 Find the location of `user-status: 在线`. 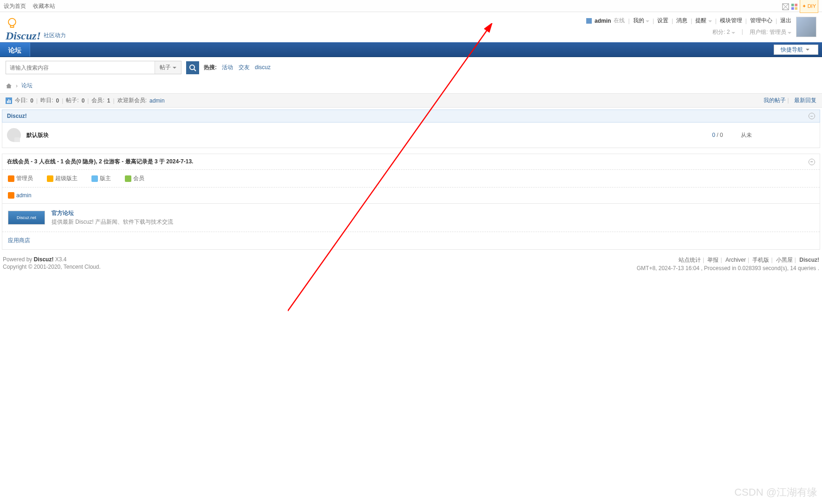

user-status: 在线 is located at coordinates (619, 20).